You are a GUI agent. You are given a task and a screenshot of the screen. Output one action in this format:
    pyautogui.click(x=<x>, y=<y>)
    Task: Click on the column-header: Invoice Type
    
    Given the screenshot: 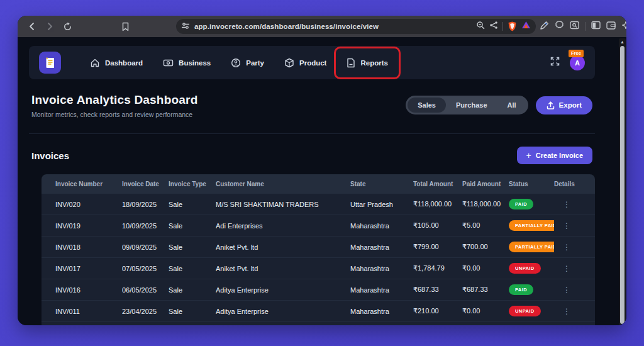 What is the action you would take?
    pyautogui.click(x=192, y=184)
    